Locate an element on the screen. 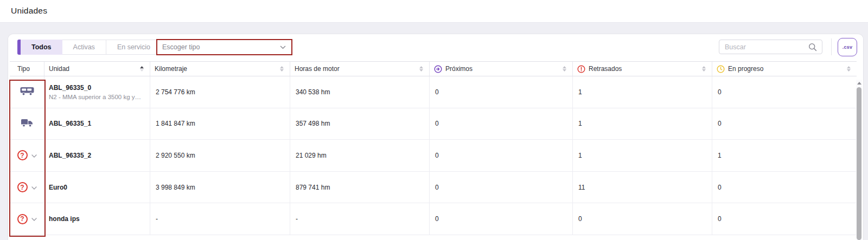  unit-name: ABL_96335_2 is located at coordinates (70, 155).